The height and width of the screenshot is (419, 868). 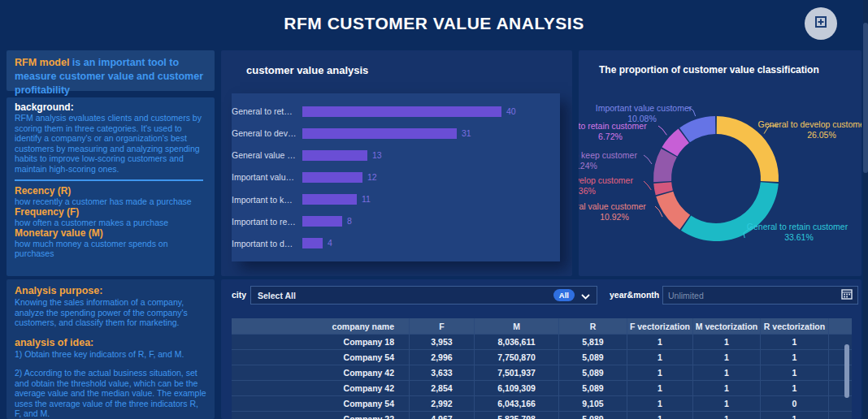 I want to click on divider, so click(x=109, y=180).